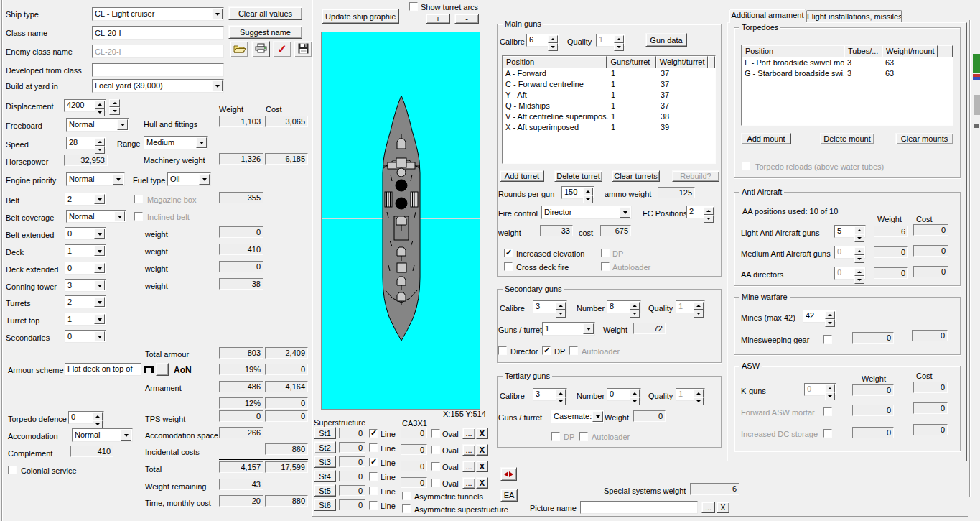 The width and height of the screenshot is (980, 521). What do you see at coordinates (158, 33) in the screenshot?
I see `class-name-input` at bounding box center [158, 33].